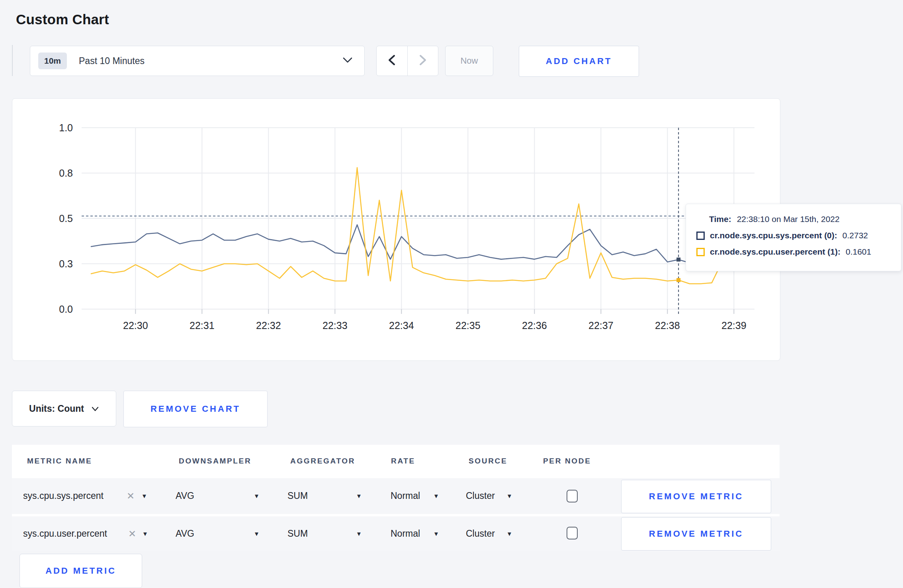 This screenshot has width=903, height=588. What do you see at coordinates (197, 61) in the screenshot?
I see `time-range-select: 10m Past 10 Minutes` at bounding box center [197, 61].